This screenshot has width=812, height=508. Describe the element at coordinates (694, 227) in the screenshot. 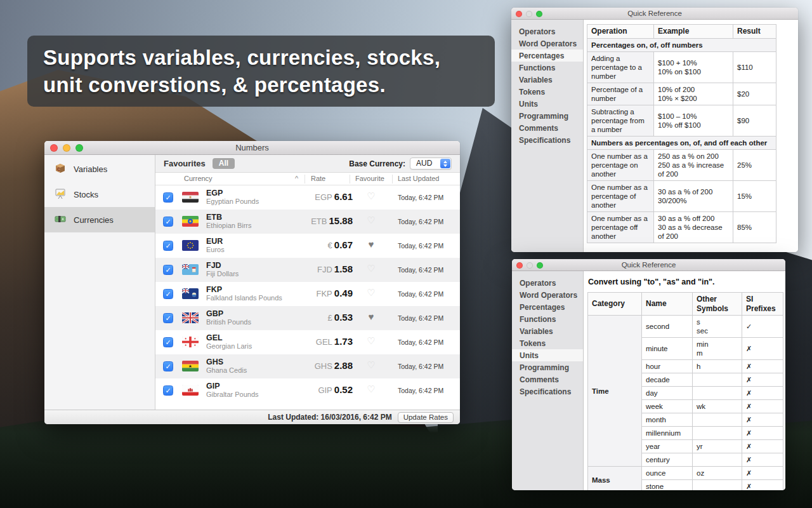

I see `example-cell: 30 as a % off 200 30 as a % decrease of …` at that location.